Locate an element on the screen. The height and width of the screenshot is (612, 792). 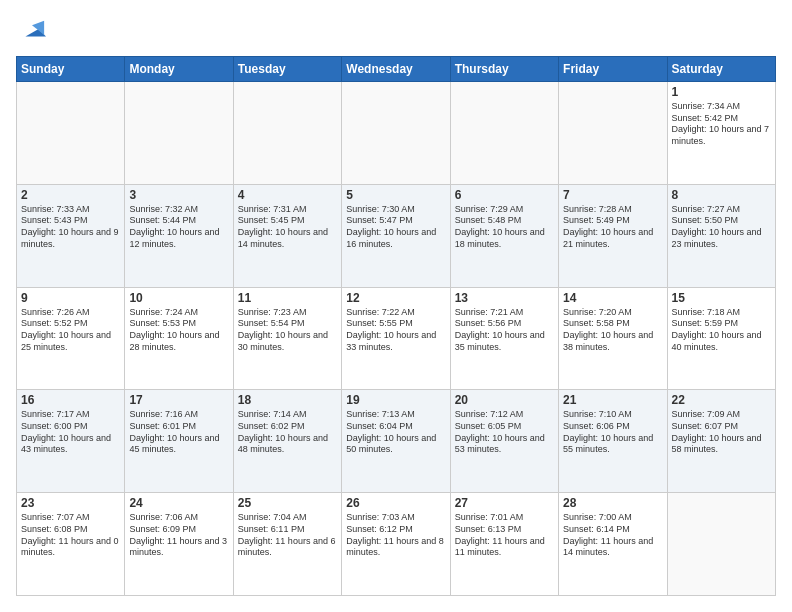
day-info: Sunset: 5:50 PM is located at coordinates (722, 221).